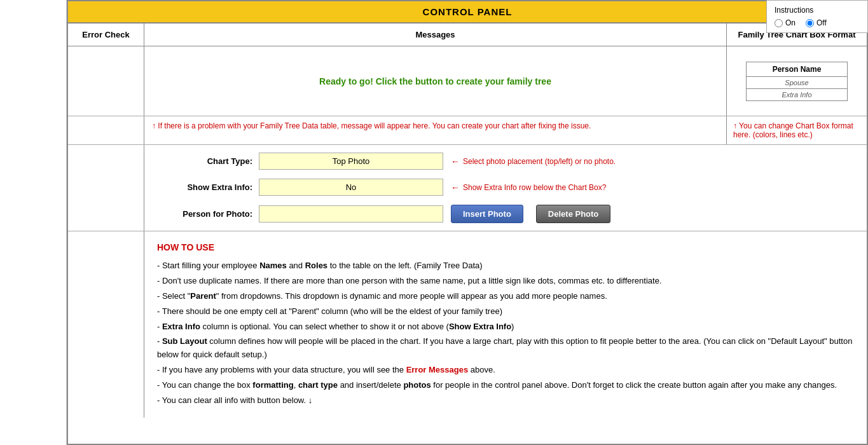 Image resolution: width=868 pixels, height=445 pixels. Describe the element at coordinates (436, 130) in the screenshot. I see `messages-hint: ↑ If there is a problem with your Family…` at that location.